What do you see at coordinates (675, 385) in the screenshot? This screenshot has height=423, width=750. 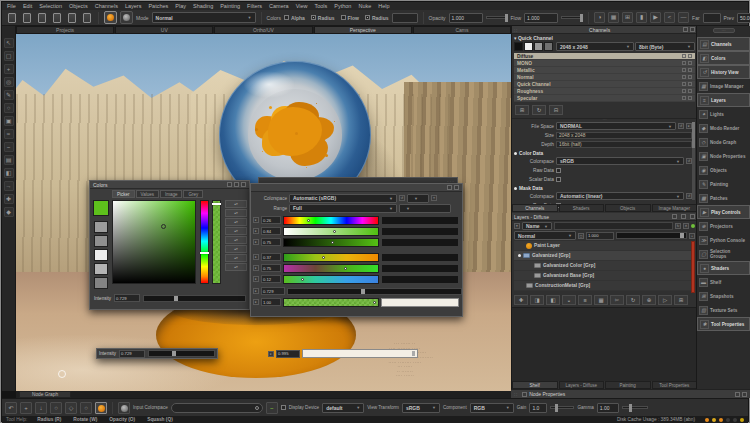 I see `panel-tab: Tool Properties` at bounding box center [675, 385].